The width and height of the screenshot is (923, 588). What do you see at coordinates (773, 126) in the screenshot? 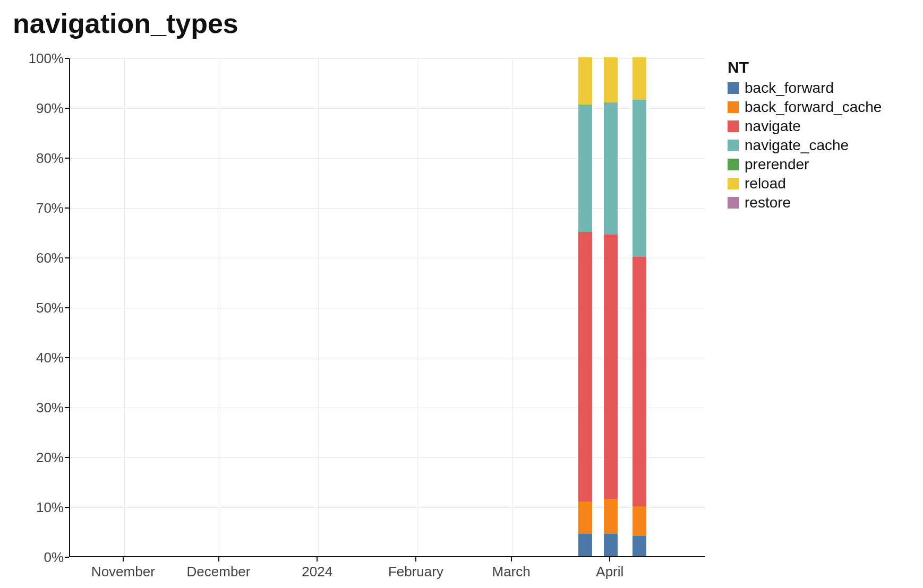
I see `legend-label: navigate` at bounding box center [773, 126].